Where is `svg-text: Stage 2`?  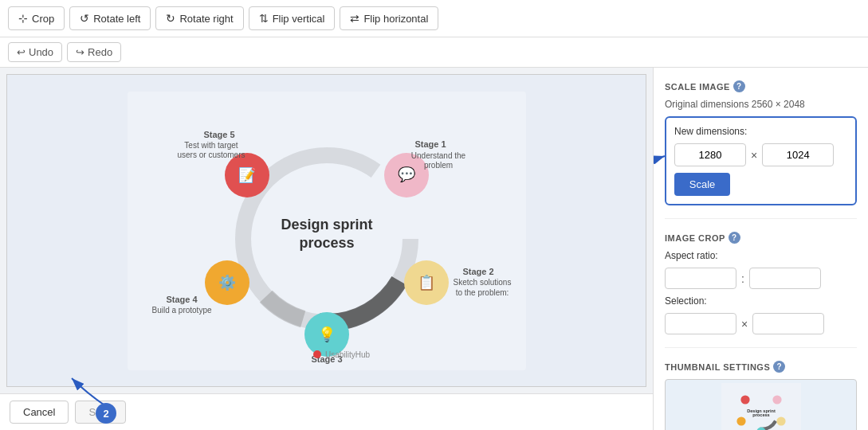
svg-text: Stage 2 is located at coordinates (478, 272).